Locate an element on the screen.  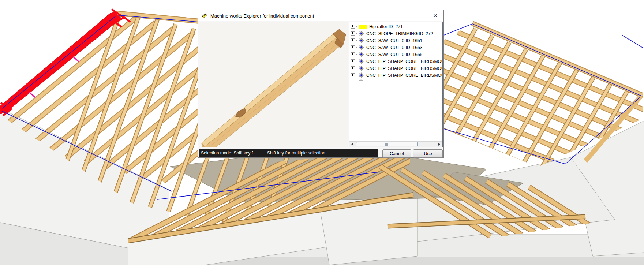
tree-item: CNC_SAW_CUT_0 ID=1655 is located at coordinates (396, 54).